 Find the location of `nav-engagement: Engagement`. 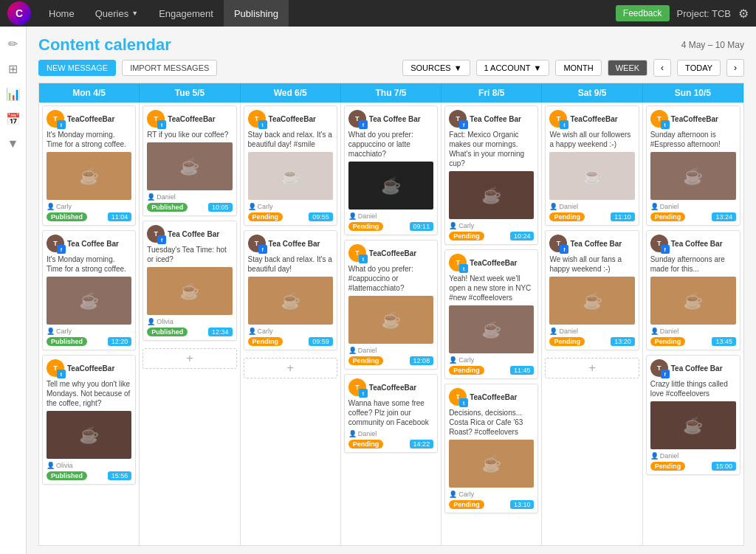

nav-engagement: Engagement is located at coordinates (186, 13).